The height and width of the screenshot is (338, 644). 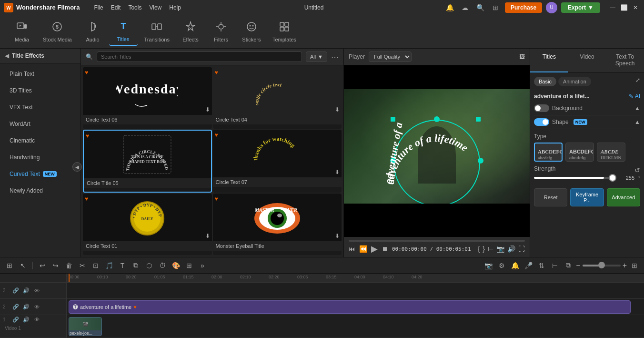 I want to click on grid-view-button: ⊞, so click(x=634, y=266).